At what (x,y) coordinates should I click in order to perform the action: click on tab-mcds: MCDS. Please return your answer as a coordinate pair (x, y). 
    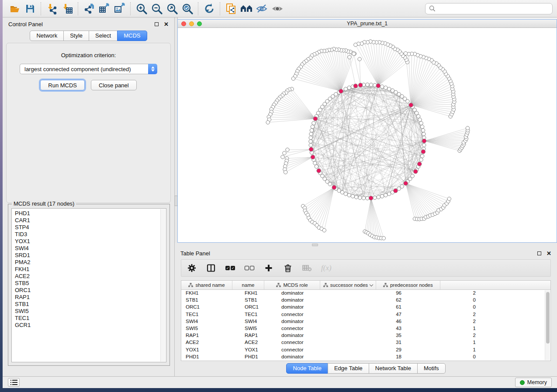
    Looking at the image, I should click on (132, 36).